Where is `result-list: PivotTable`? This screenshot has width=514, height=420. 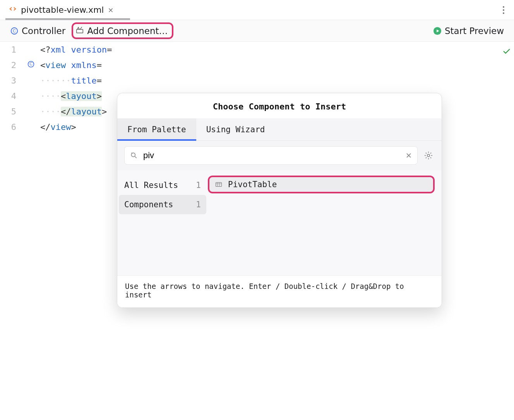 result-list: PivotTable is located at coordinates (325, 223).